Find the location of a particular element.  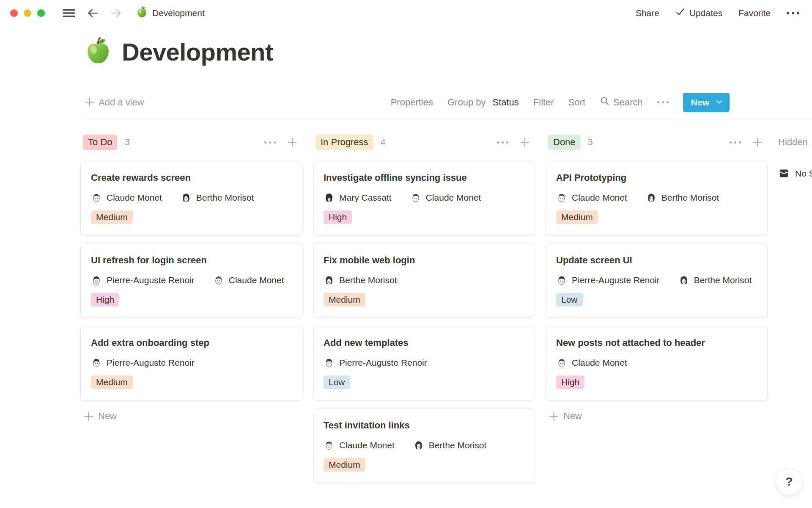

assignee-name: Berthe Morisot is located at coordinates (723, 280).